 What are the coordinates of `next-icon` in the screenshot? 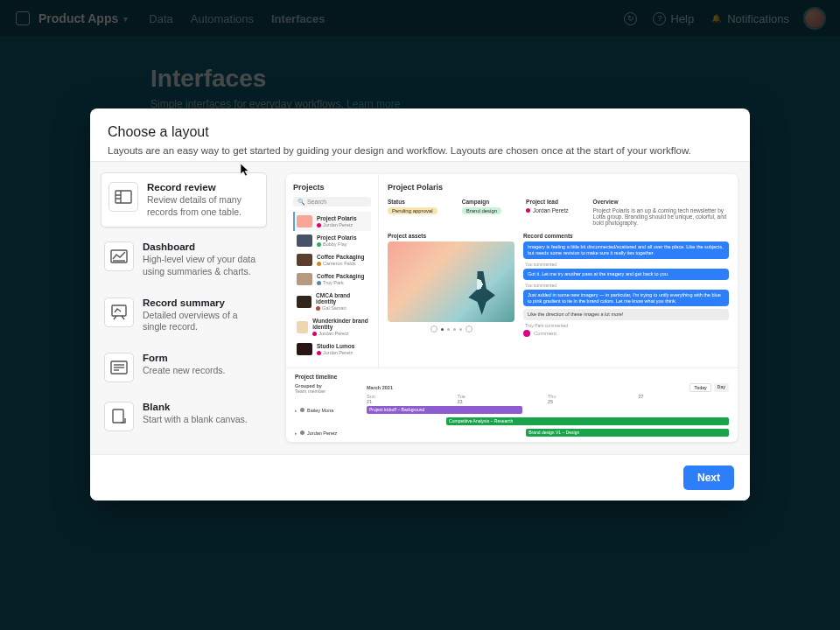 It's located at (469, 329).